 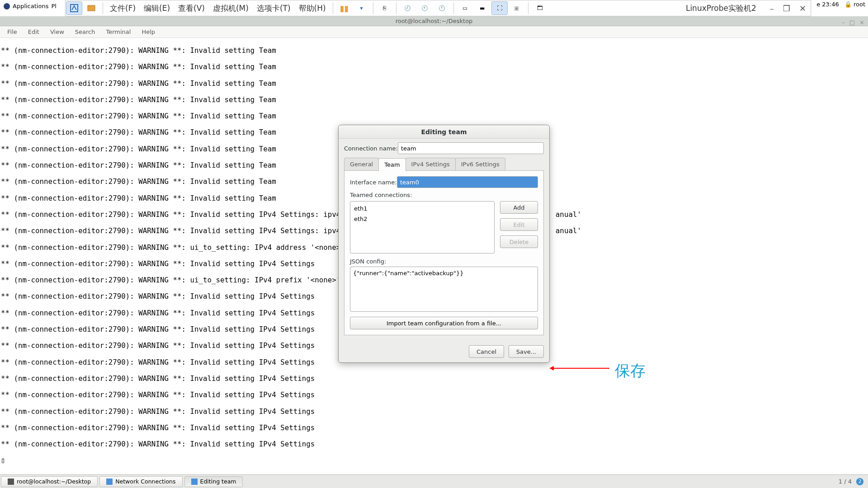 I want to click on send-keys-icon: ⎘, so click(x=385, y=8).